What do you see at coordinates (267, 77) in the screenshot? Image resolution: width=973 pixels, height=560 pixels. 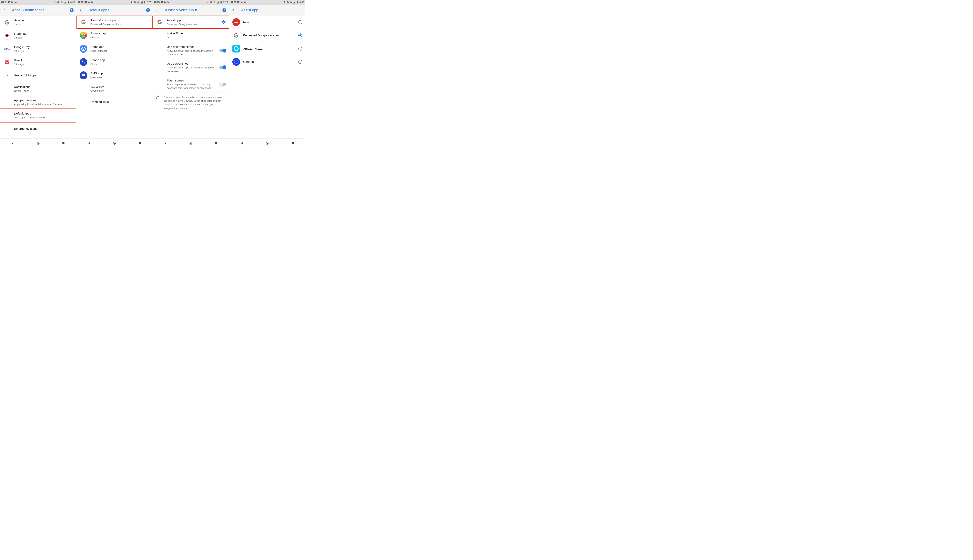 I see `content-scroll: None Enhanced Google services Amazon Ale…` at bounding box center [267, 77].